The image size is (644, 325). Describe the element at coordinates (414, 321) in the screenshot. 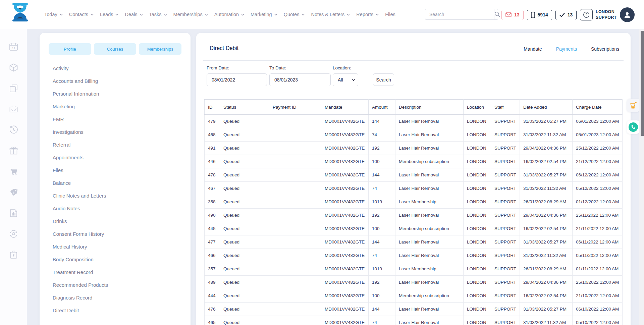

I see `table-row: 465 Queued MD0001VV482GTE 74 Laser Hair …` at that location.